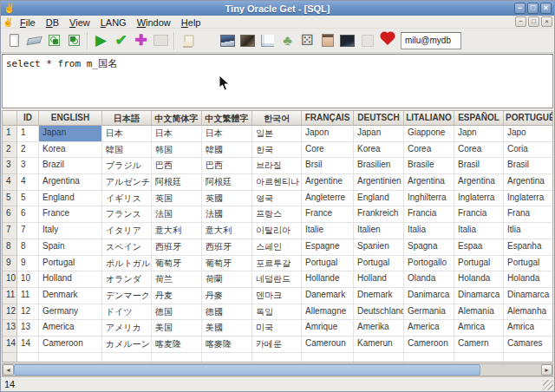  Describe the element at coordinates (479, 134) in the screenshot. I see `grid-cell: Japn` at that location.